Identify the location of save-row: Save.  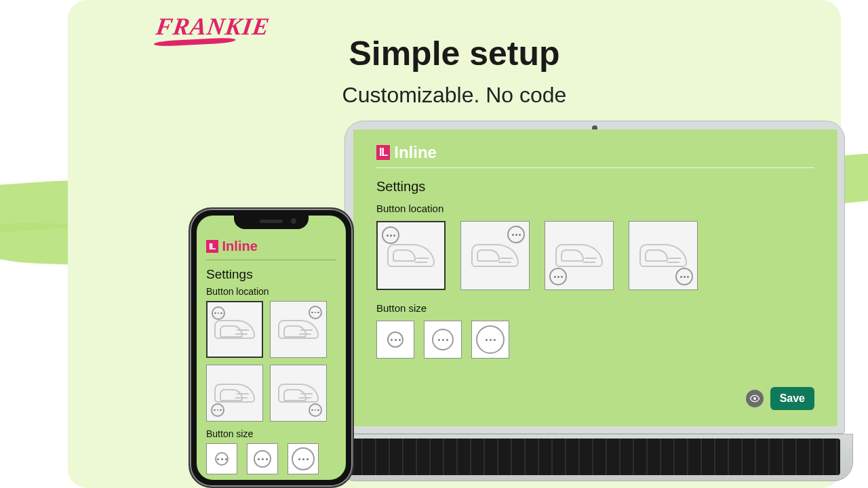
(780, 399).